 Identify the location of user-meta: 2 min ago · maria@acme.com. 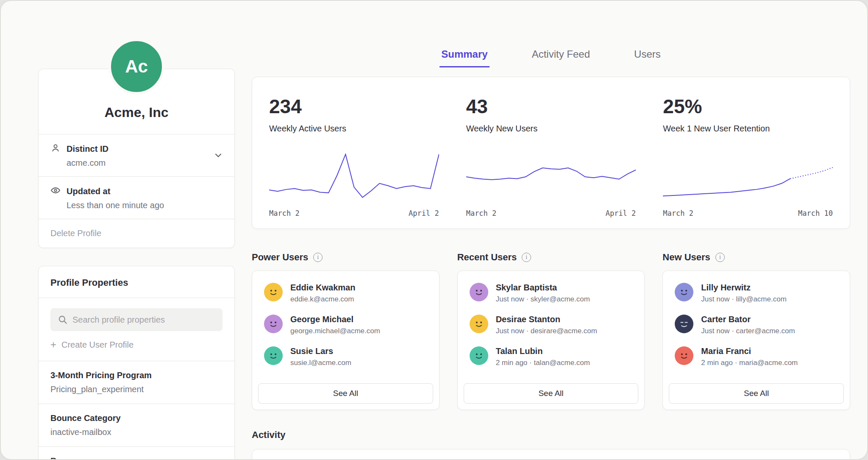
(749, 363).